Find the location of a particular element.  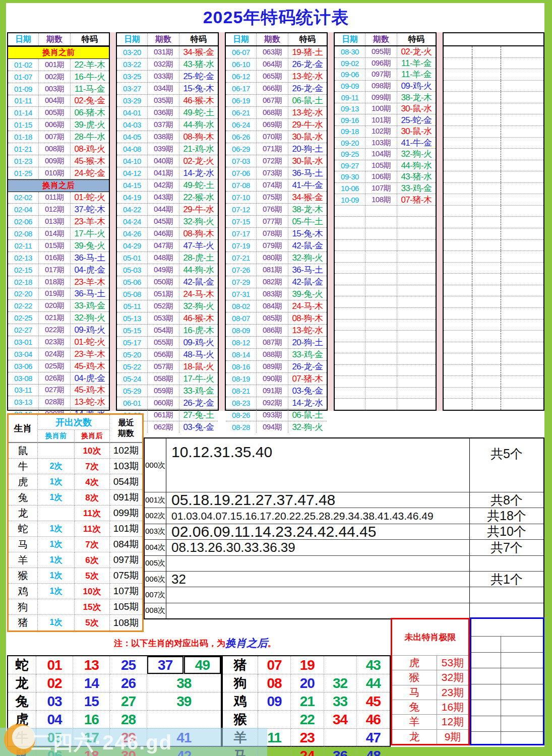

period-cell: 046期 is located at coordinates (163, 234).